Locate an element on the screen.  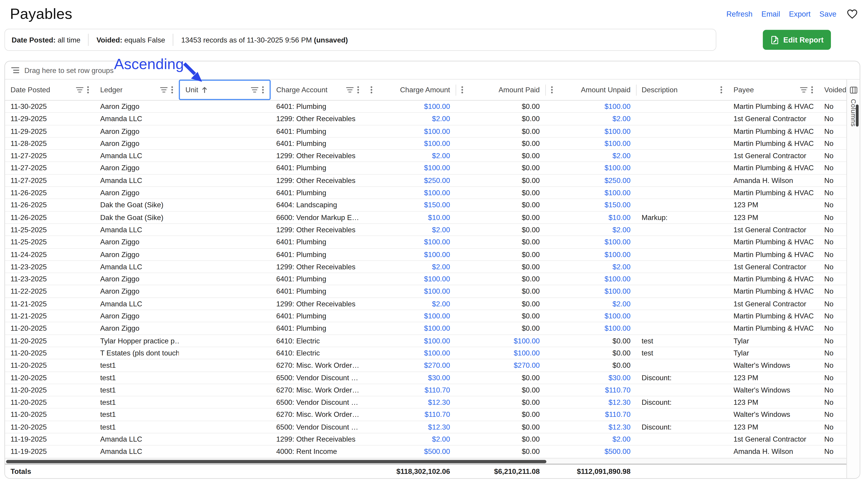
edit-report-button: Edit Report is located at coordinates (797, 40).